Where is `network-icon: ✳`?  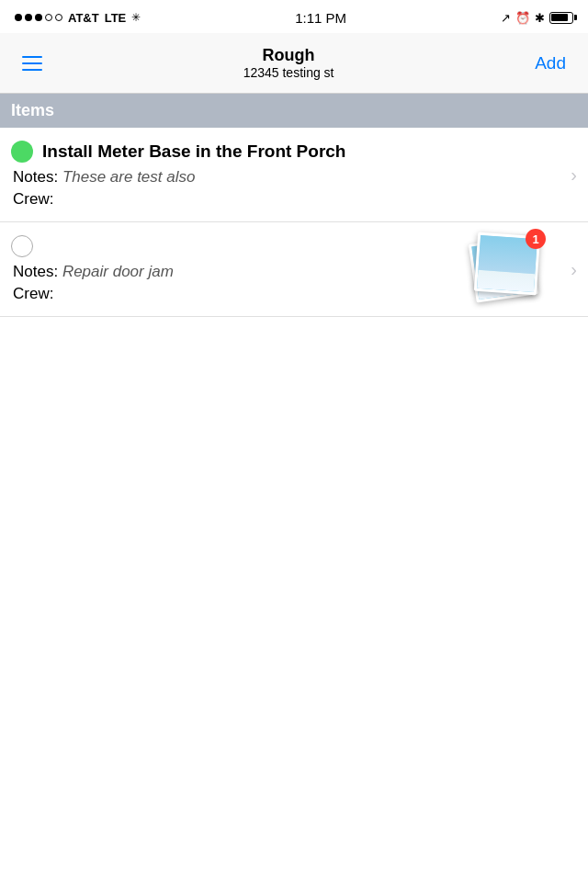
network-icon: ✳ is located at coordinates (136, 17).